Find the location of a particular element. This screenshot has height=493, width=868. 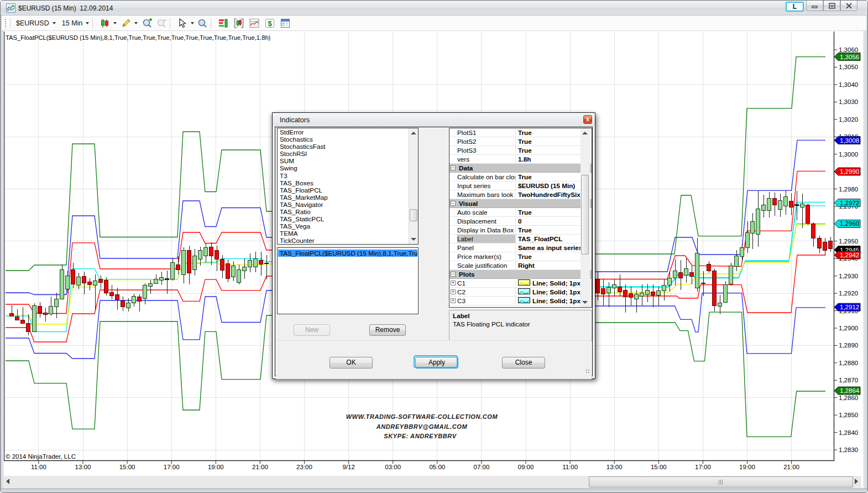

svg-text: 1,2950 is located at coordinates (848, 241).